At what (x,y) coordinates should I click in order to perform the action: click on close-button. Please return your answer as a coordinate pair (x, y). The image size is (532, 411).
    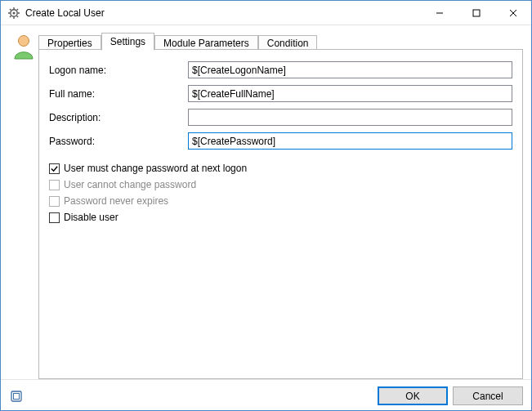
    Looking at the image, I should click on (513, 13).